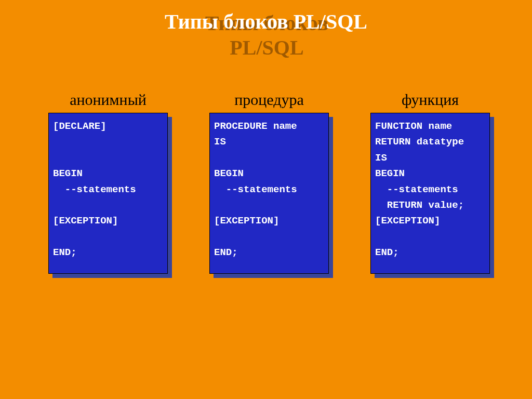 Image resolution: width=532 pixels, height=399 pixels. I want to click on code-block-function: FUNCTION name RETURN datatype IS BEGIN -…, so click(430, 193).